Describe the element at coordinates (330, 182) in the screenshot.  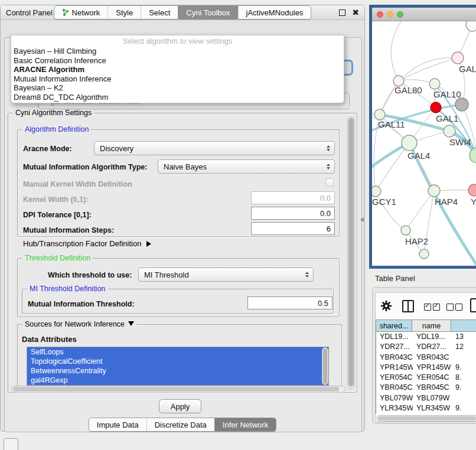
I see `manual-kernel-checkbox` at that location.